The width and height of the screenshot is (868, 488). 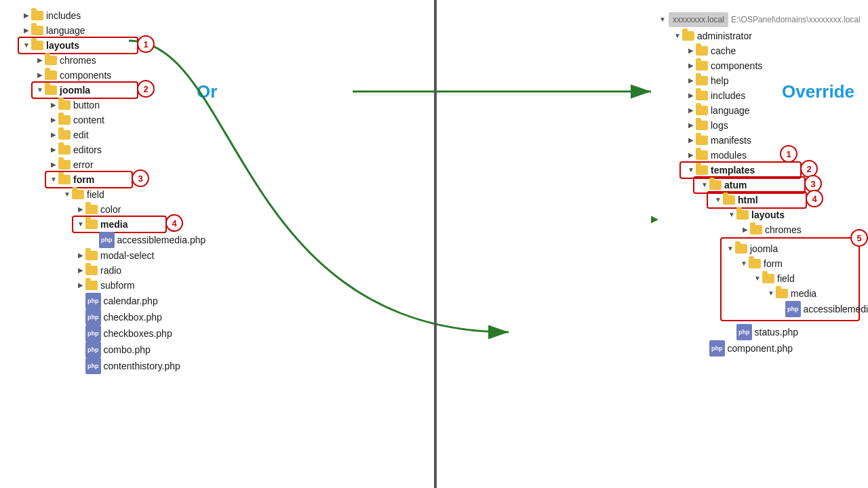 What do you see at coordinates (804, 293) in the screenshot?
I see `item-label: media` at bounding box center [804, 293].